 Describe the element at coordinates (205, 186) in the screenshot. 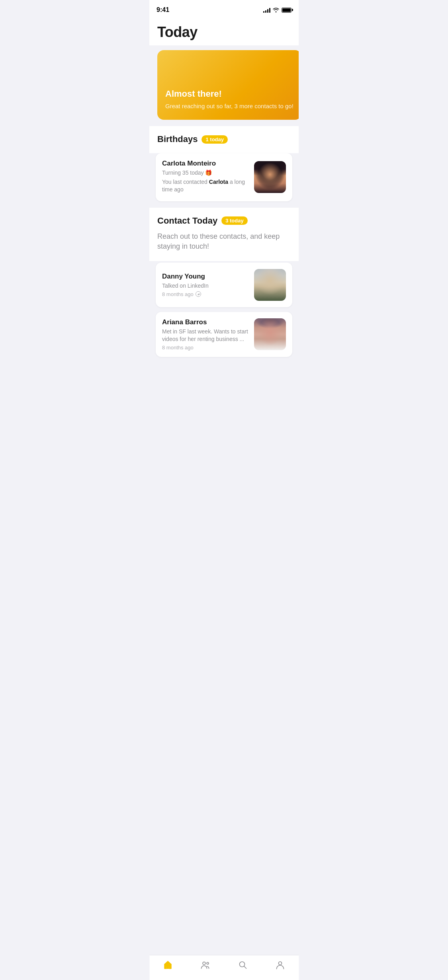

I see `carlota-last-contact: You last contacted Carlota a long time a…` at that location.